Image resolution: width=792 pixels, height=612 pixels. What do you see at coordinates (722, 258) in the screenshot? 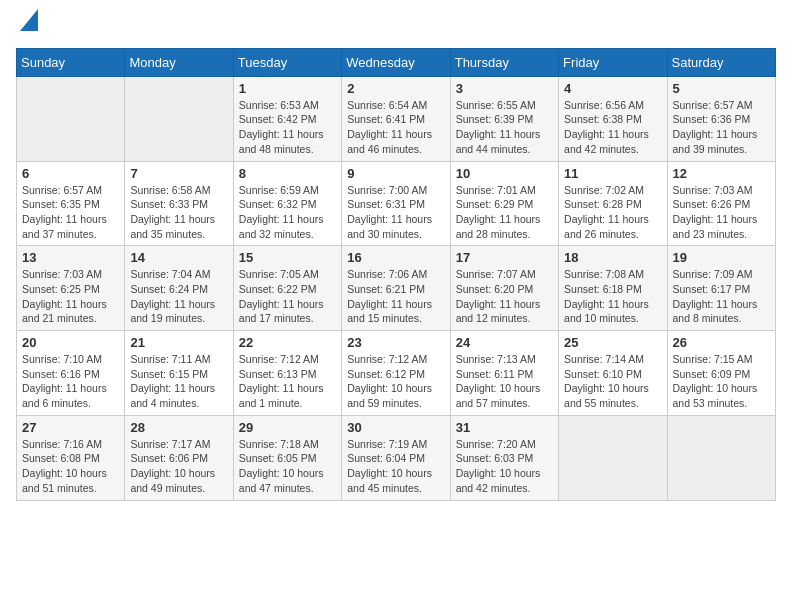
I see `day-number: 19` at bounding box center [722, 258].